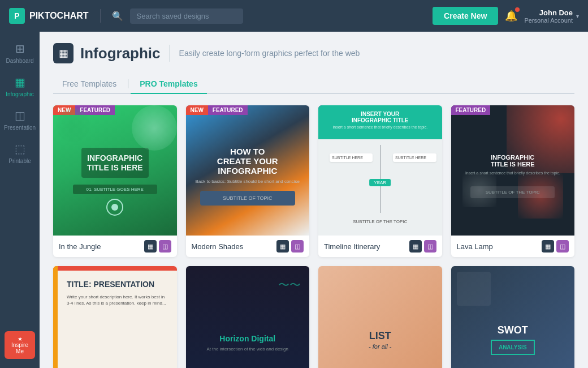 The height and width of the screenshot is (368, 588). What do you see at coordinates (248, 161) in the screenshot?
I see `modern-title-text: HOW TOCREATE YOURINFOGRAPHIC` at bounding box center [248, 161].